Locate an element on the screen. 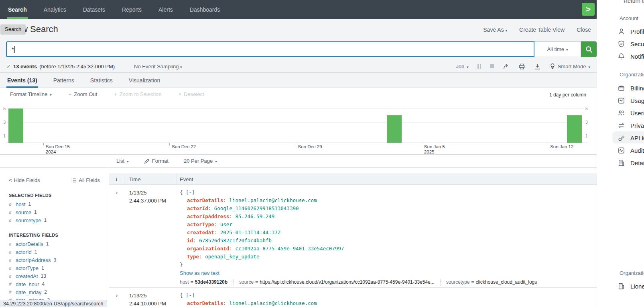 The width and height of the screenshot is (644, 307). menu-item-security: Security is located at coordinates (631, 44).